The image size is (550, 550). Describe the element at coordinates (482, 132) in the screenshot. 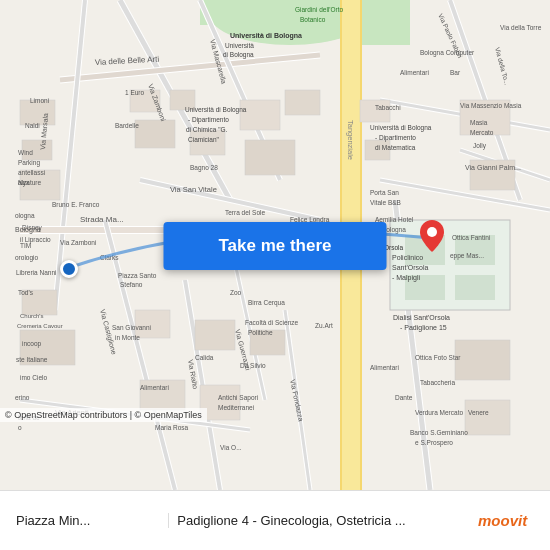

I see `svg-text: Mercato` at that location.